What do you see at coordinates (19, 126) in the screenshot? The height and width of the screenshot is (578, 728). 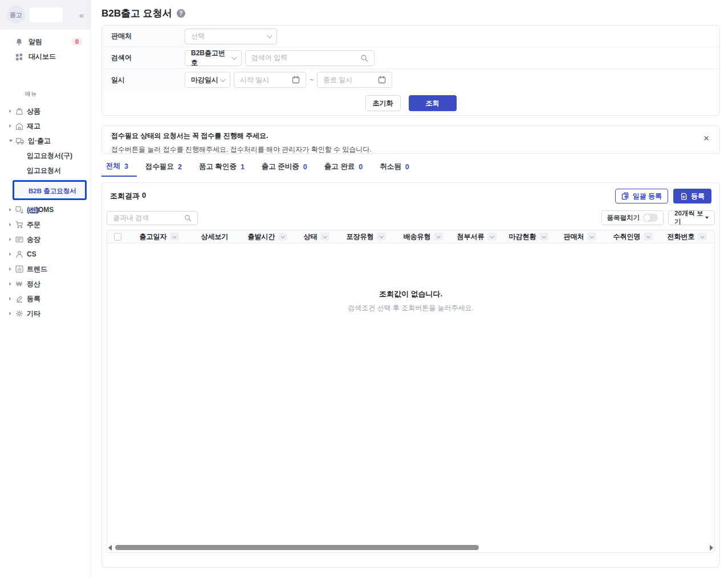 I see `home-icon` at bounding box center [19, 126].